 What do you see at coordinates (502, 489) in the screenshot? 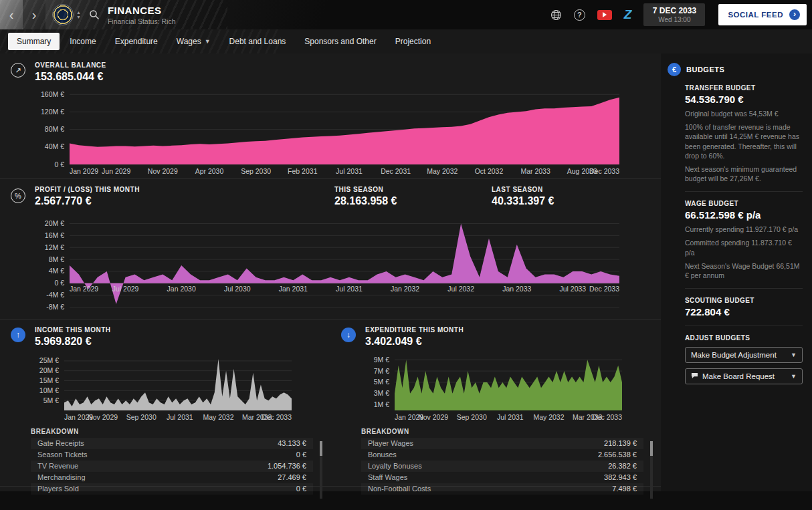
I see `table-row: Non-Football Costs 7.498 €` at bounding box center [502, 489].